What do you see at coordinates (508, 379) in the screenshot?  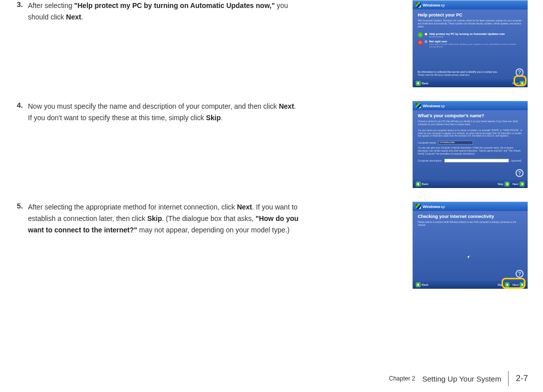 I see `divider` at bounding box center [508, 379].